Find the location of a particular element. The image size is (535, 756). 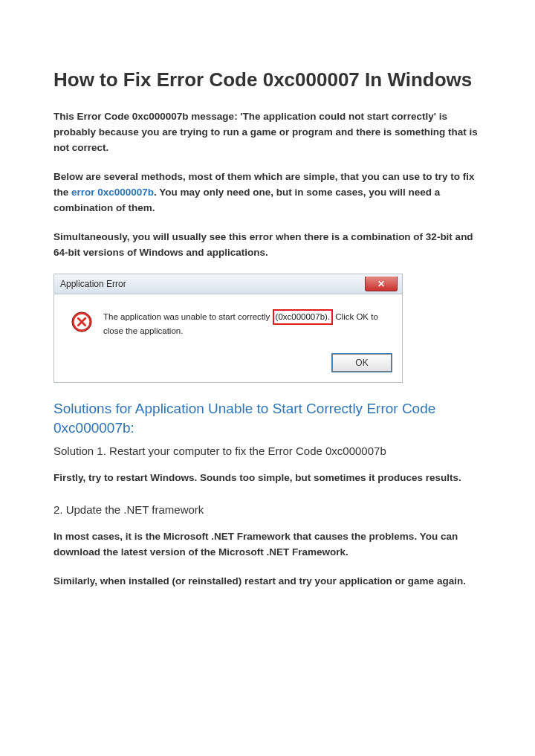

error-link: error 0xc000007b is located at coordinates (113, 192).